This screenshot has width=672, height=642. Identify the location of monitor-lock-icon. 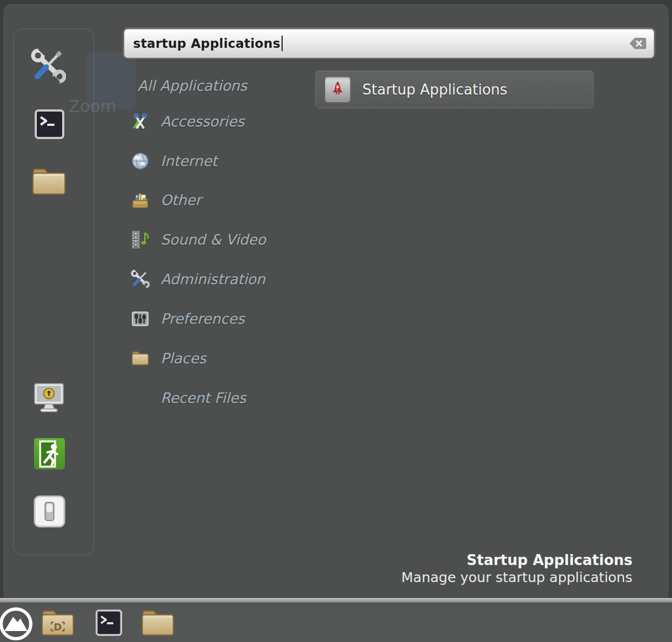
(49, 398).